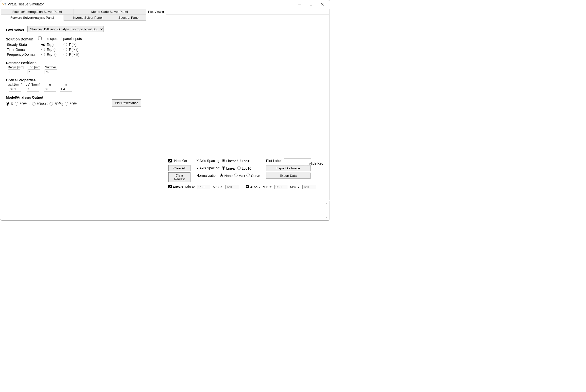 This screenshot has height=392, width=586. I want to click on dp-number-label: Number, so click(50, 67).